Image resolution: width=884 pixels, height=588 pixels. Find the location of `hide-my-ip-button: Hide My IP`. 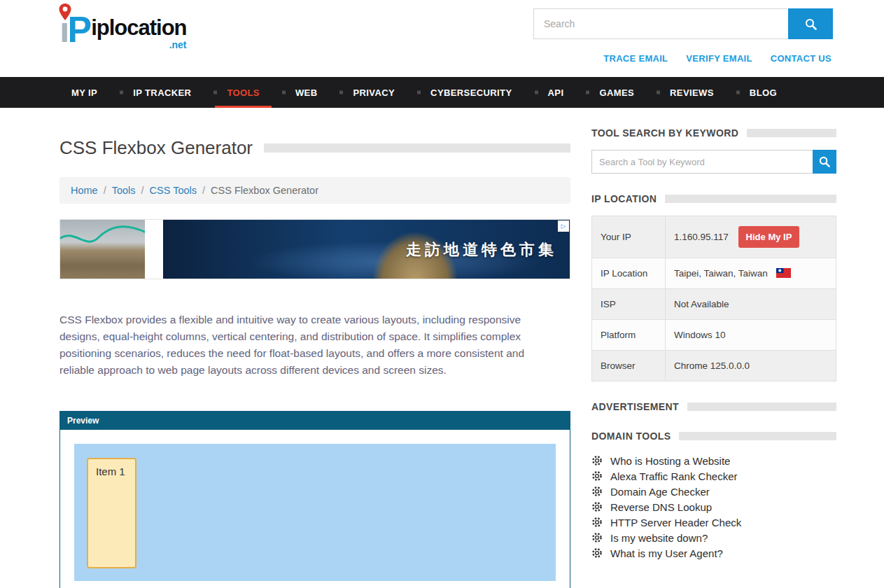

hide-my-ip-button: Hide My IP is located at coordinates (769, 237).